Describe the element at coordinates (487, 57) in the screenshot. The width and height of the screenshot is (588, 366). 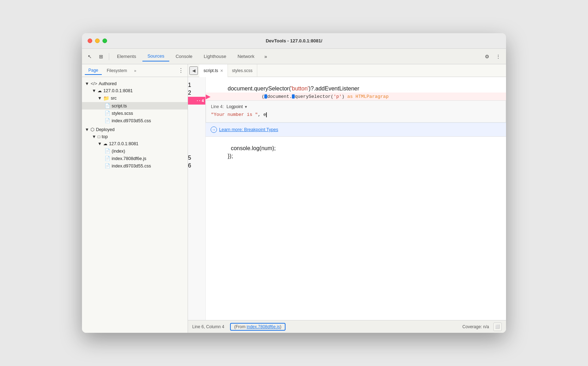
I see `settings-icon: ⚙` at that location.